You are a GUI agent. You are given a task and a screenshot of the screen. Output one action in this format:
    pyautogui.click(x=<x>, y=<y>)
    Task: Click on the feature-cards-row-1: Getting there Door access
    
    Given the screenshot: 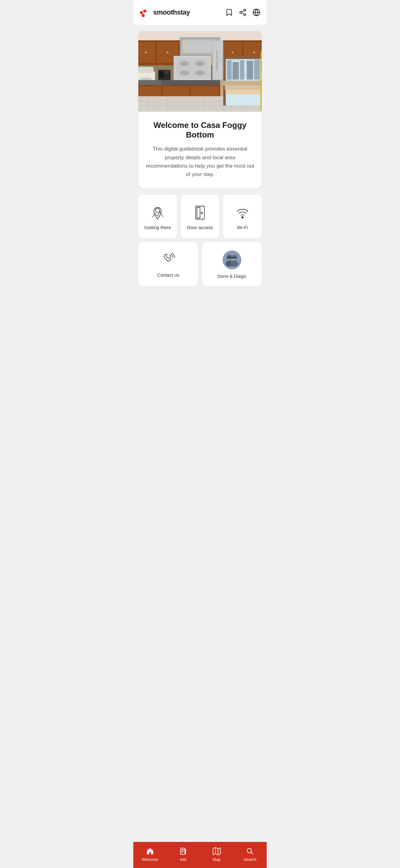 What is the action you would take?
    pyautogui.click(x=200, y=216)
    